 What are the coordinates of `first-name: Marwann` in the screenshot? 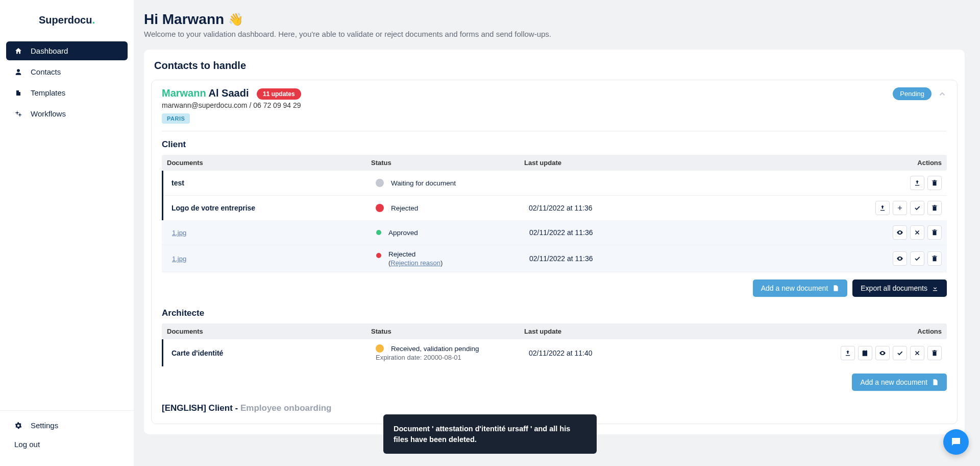 It's located at (184, 93).